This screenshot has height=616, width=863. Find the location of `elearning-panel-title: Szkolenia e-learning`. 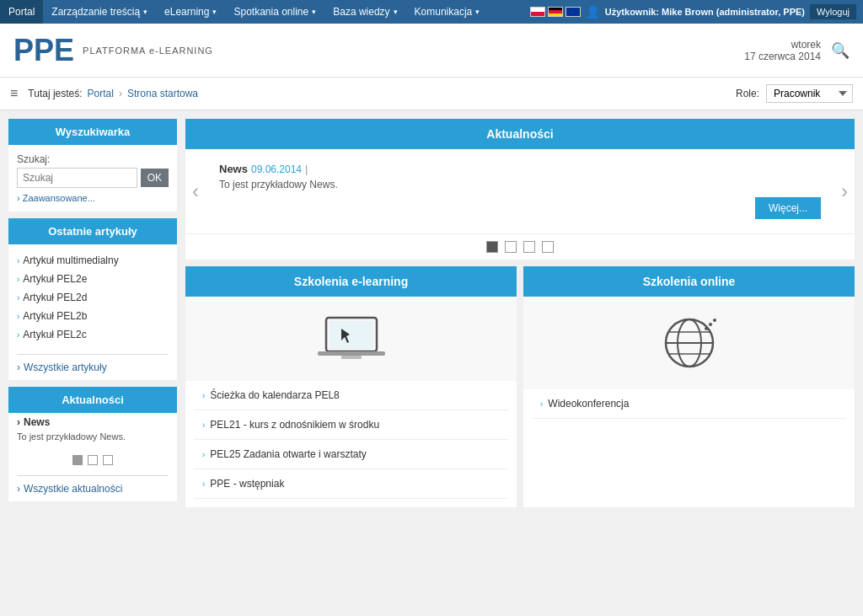

elearning-panel-title: Szkolenia e-learning is located at coordinates (351, 281).